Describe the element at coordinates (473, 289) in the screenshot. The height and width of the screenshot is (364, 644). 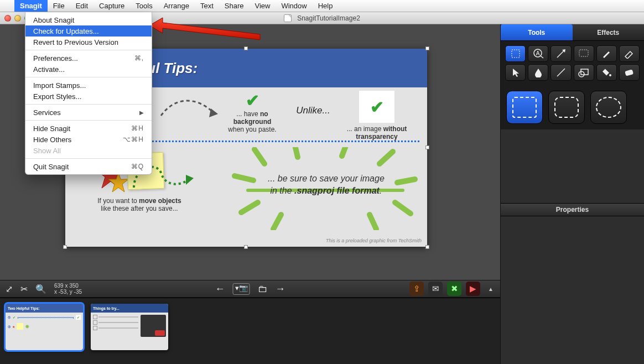
I see `share-youtube-icon: ▶` at that location.